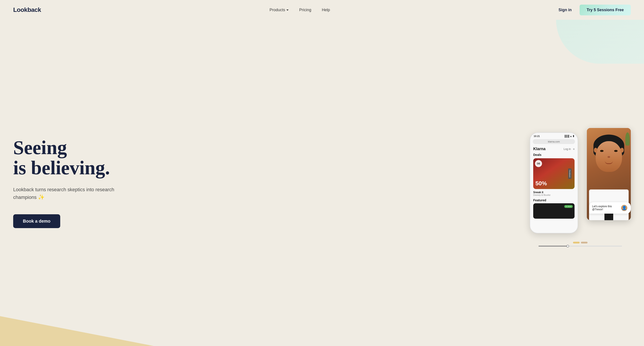  I want to click on navbar: Lookback Products Pricing Help Sign in T…, so click(322, 10).